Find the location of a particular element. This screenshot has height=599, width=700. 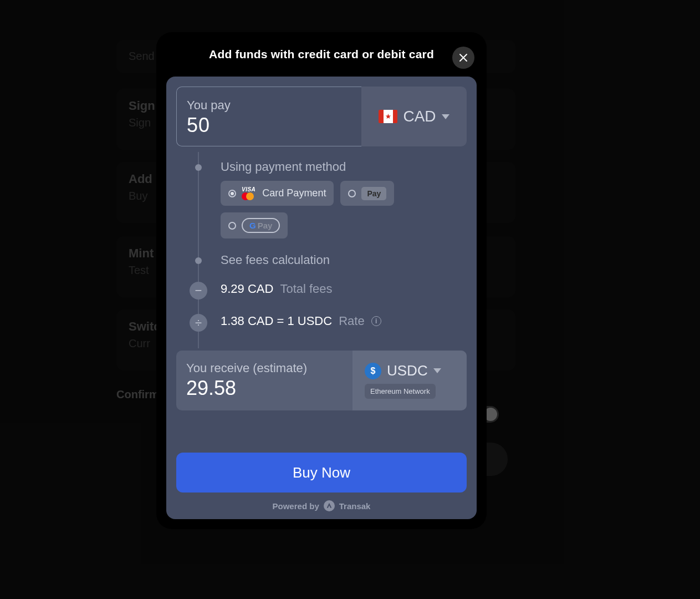

powered-name: Transak is located at coordinates (355, 506).